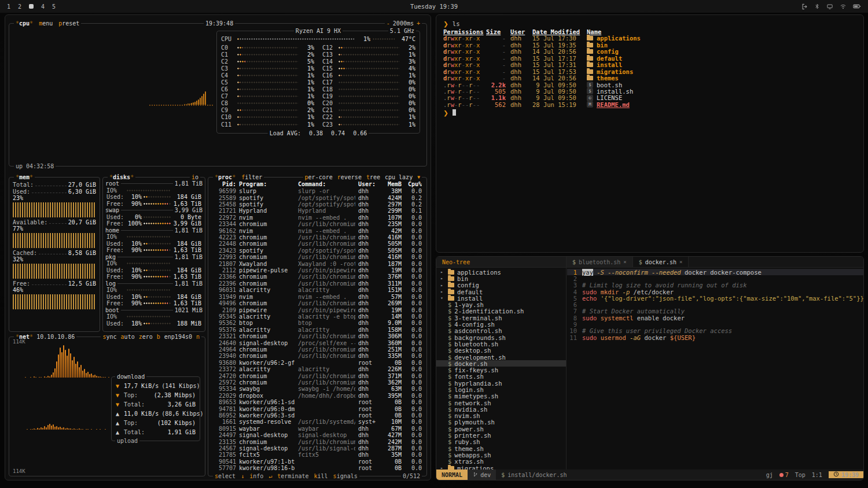 The width and height of the screenshot is (868, 488). Describe the element at coordinates (319, 177) in the screenshot. I see `proc-per-core-toggle: per-core` at that location.